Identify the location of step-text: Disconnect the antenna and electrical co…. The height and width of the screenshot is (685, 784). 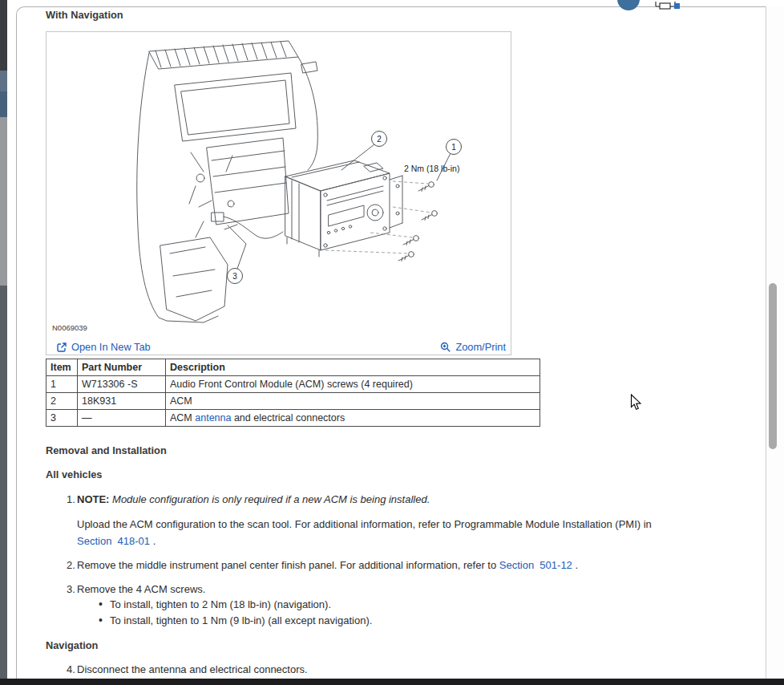
(192, 669).